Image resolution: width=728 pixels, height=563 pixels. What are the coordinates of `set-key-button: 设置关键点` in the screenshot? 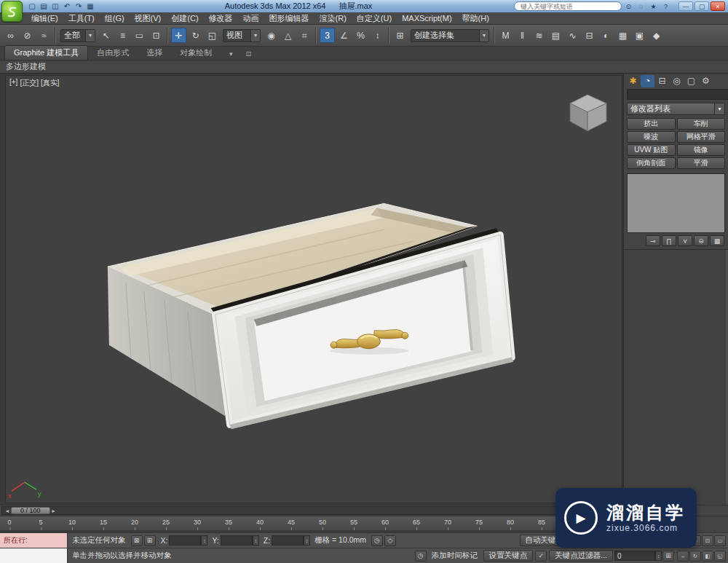 It's located at (508, 556).